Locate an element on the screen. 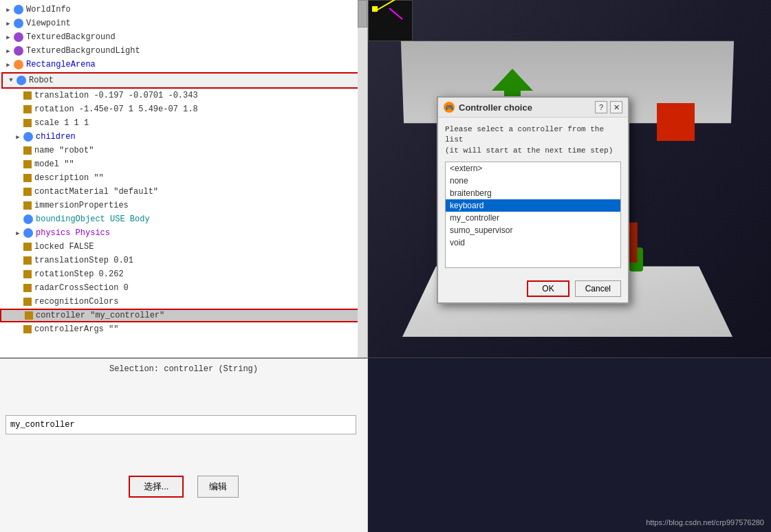 The image size is (771, 532). dialog-title-left: 🎮 Controller choice is located at coordinates (488, 107).